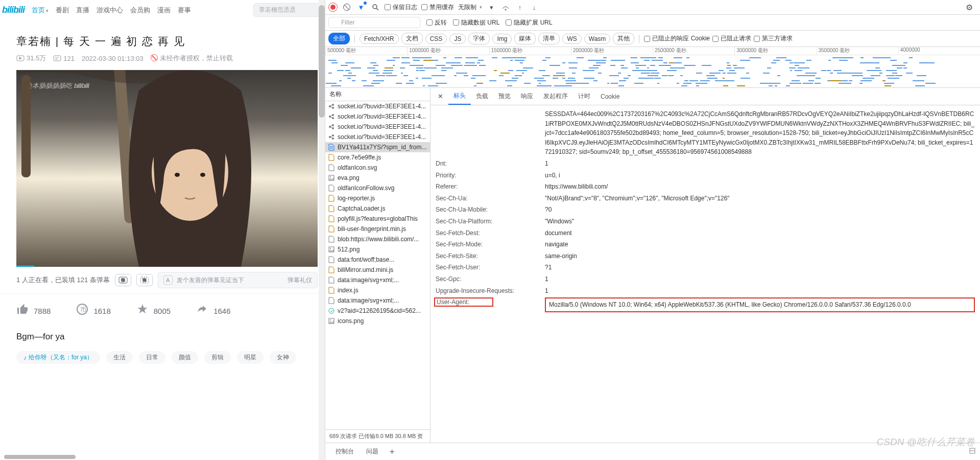 This screenshot has height=460, width=980. I want to click on request-row: CaptchaLoader.js, so click(378, 209).